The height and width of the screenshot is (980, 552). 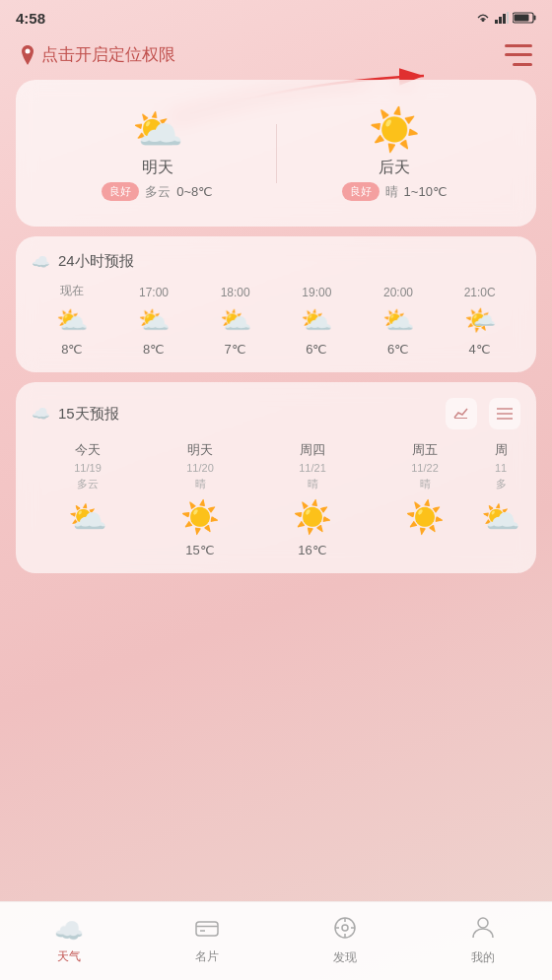 What do you see at coordinates (518, 55) in the screenshot?
I see `menu-button` at bounding box center [518, 55].